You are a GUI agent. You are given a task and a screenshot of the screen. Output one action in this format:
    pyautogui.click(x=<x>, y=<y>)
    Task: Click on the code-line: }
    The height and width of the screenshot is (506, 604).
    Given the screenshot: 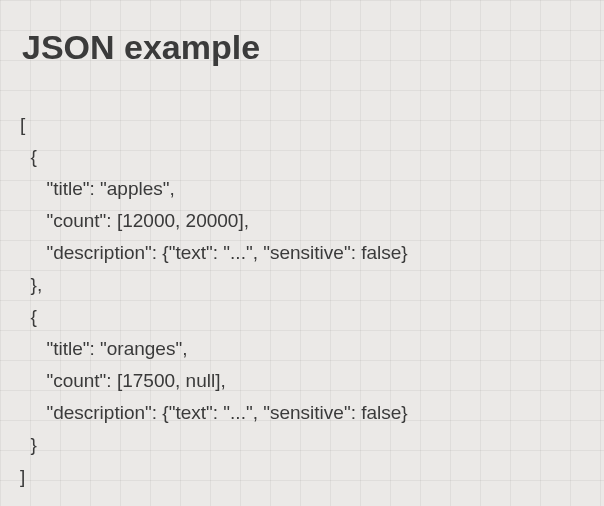 What is the action you would take?
    pyautogui.click(x=28, y=444)
    